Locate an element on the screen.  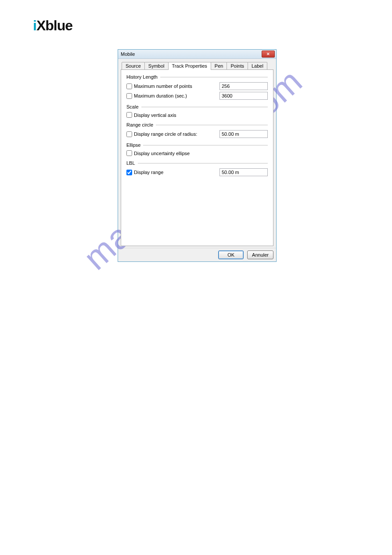
group-history-length: History Length is located at coordinates (197, 77).